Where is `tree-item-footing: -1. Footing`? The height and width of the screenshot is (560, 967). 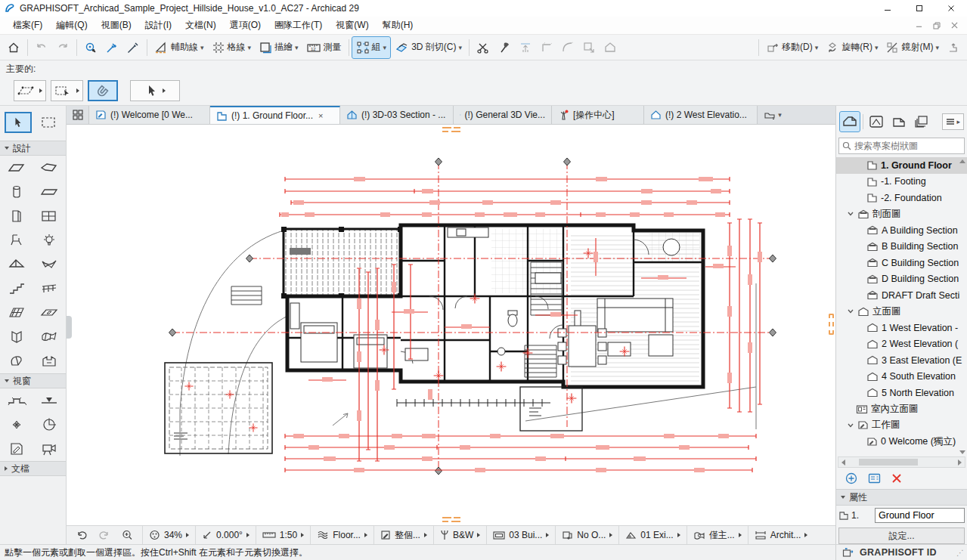 tree-item-footing: -1. Footing is located at coordinates (901, 182).